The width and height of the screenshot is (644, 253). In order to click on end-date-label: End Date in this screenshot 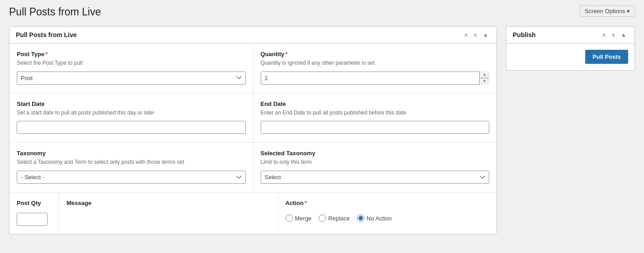, I will do `click(375, 104)`.